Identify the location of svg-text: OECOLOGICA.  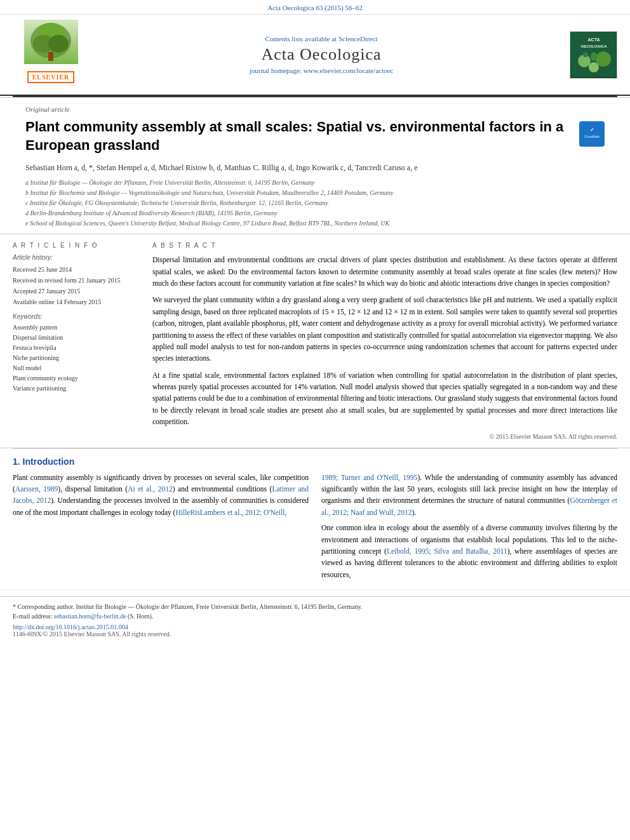
(594, 46).